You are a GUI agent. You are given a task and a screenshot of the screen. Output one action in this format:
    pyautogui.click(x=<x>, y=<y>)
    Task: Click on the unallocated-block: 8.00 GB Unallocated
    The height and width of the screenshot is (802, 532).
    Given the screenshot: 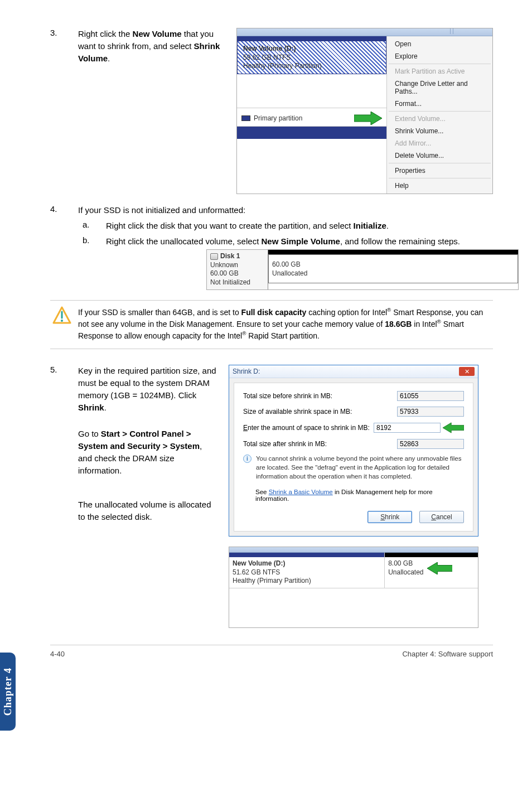 What is the action you would take?
    pyautogui.click(x=432, y=568)
    